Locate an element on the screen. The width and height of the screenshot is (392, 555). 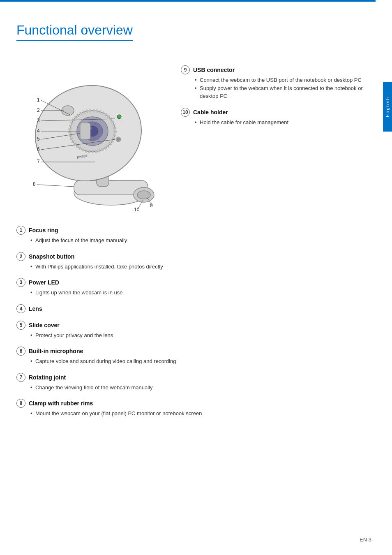
feature-number-2: 2 is located at coordinates (21, 257).